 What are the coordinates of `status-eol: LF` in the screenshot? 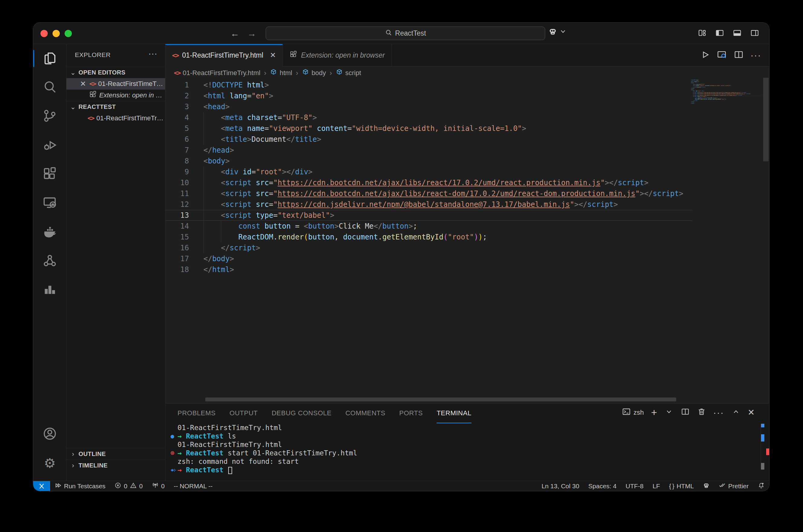 It's located at (657, 486).